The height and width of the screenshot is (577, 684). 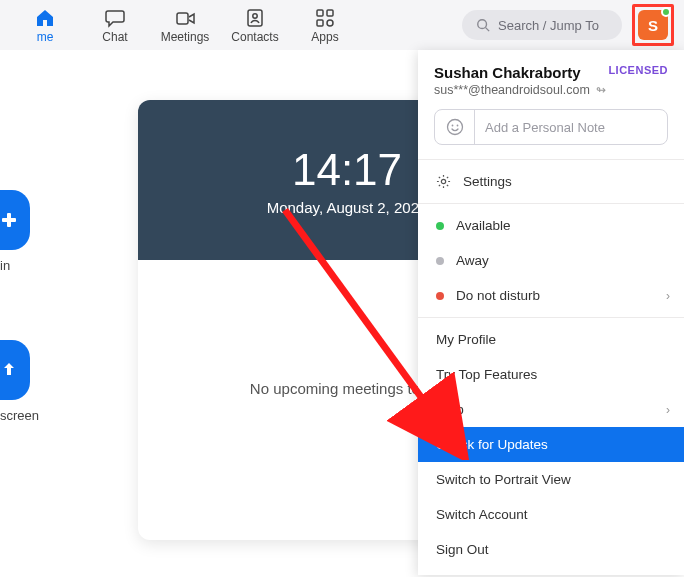 I want to click on contacts-icon, so click(x=255, y=18).